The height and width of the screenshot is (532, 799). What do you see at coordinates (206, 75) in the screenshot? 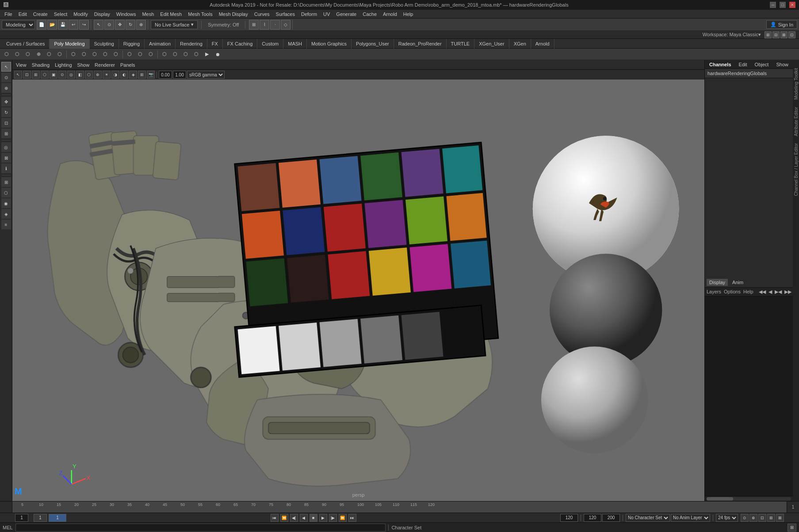
I see `color-space-select: sRGB gamma` at bounding box center [206, 75].